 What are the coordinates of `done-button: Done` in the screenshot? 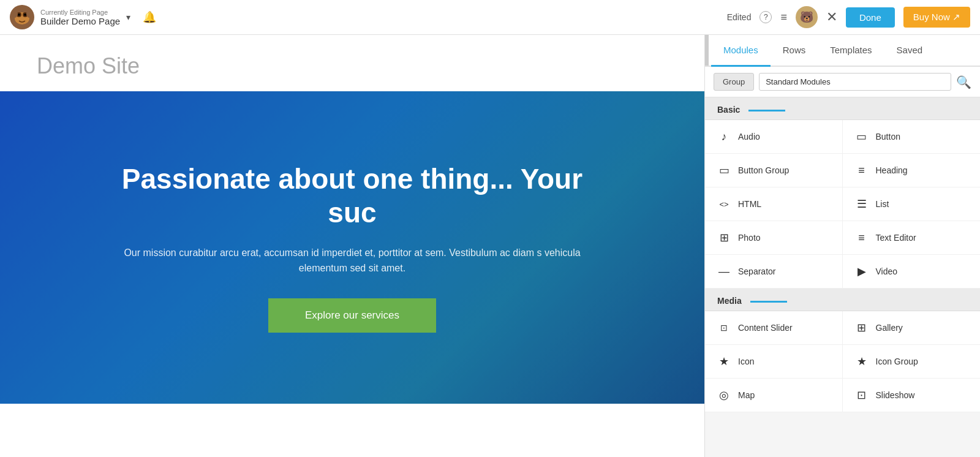 It's located at (870, 17).